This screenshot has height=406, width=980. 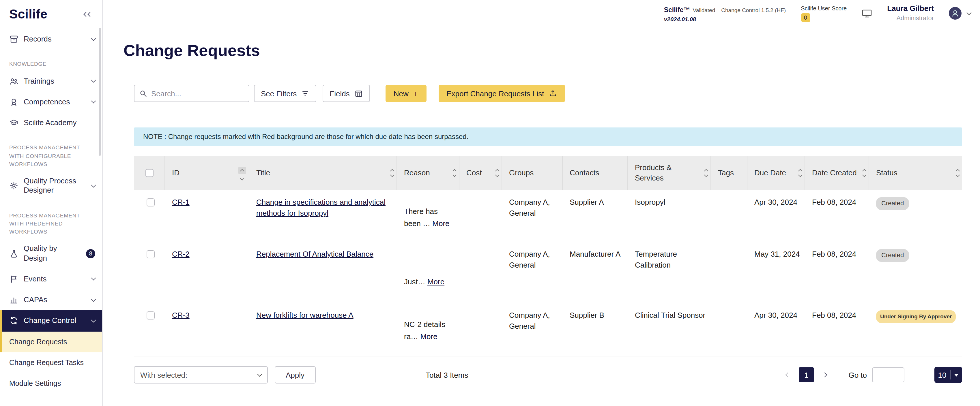 I want to click on export-change-requests-button: Export Change Requests List, so click(x=501, y=94).